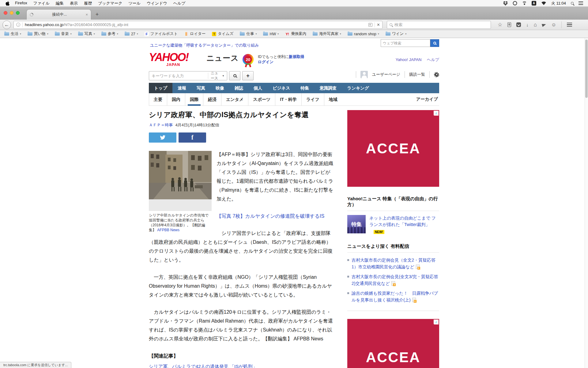  I want to click on sub-nav-tab: スポーツ, so click(262, 99).